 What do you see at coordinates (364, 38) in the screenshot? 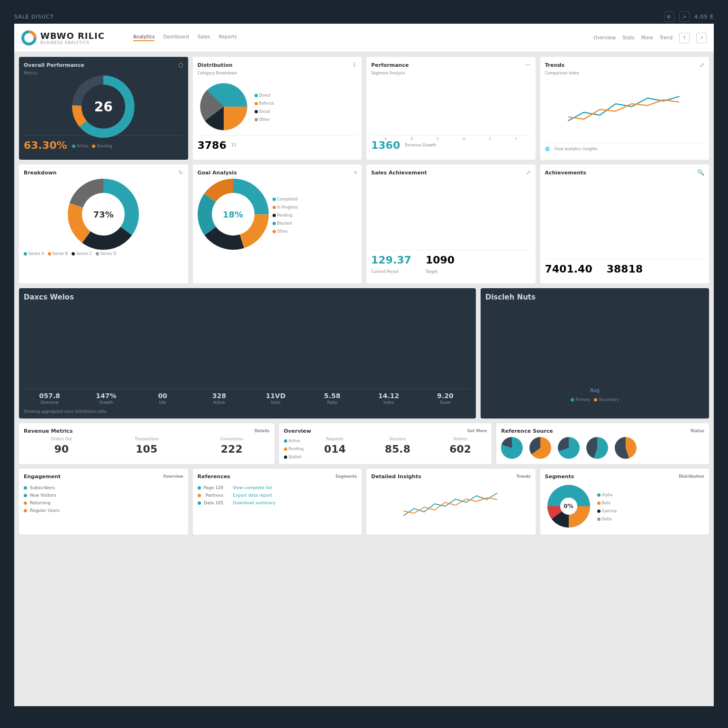
I see `app-header: WBWO RILIC BUSINESS ANALYTICS Analytics …` at bounding box center [364, 38].